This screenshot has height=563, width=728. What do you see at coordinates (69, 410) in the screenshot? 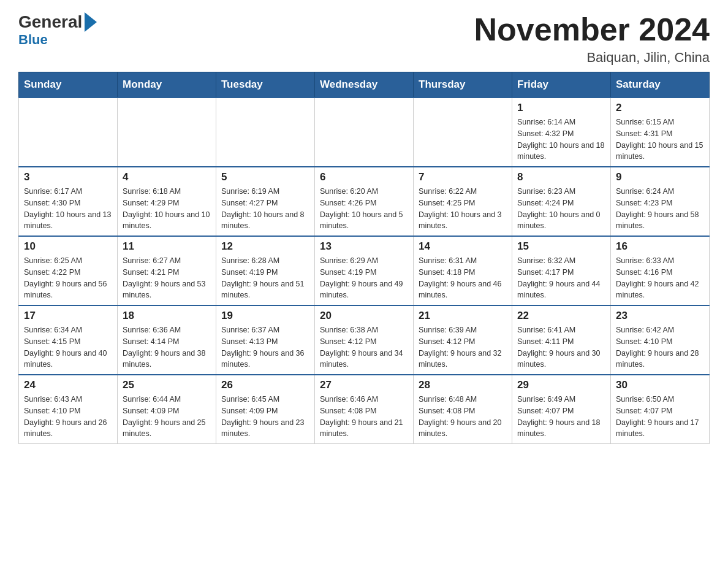
I see `calendar-cell-24: 24Sunrise: 6:43 AMSunset: 4:10 PMDayligh…` at bounding box center [69, 410].